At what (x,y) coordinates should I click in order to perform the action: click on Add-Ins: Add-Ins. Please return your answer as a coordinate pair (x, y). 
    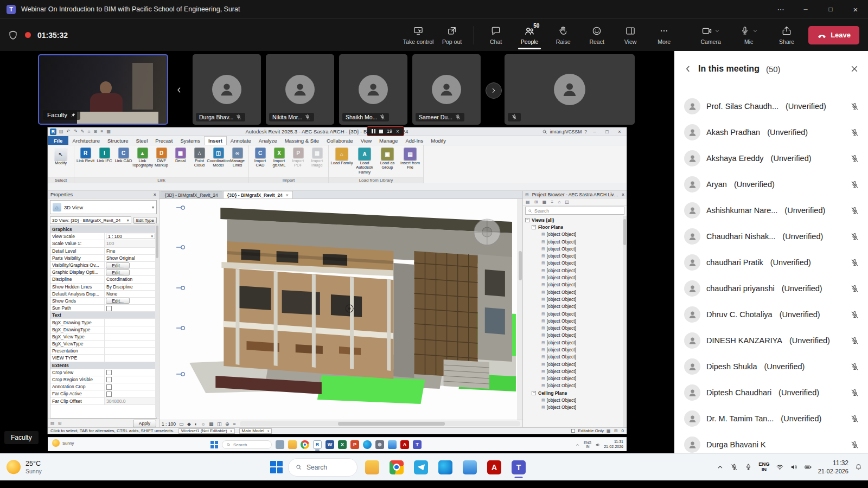
    Looking at the image, I should click on (414, 140).